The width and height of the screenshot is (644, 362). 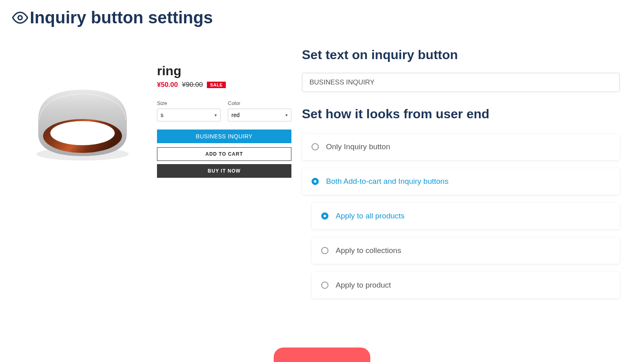 What do you see at coordinates (167, 85) in the screenshot?
I see `product-price: ¥50.00` at bounding box center [167, 85].